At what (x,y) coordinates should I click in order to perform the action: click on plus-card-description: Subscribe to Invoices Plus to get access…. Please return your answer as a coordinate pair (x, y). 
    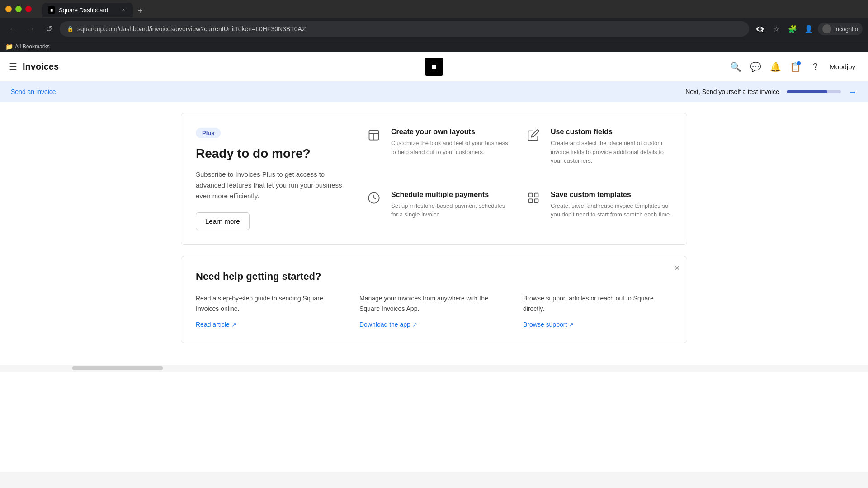
    Looking at the image, I should click on (273, 185).